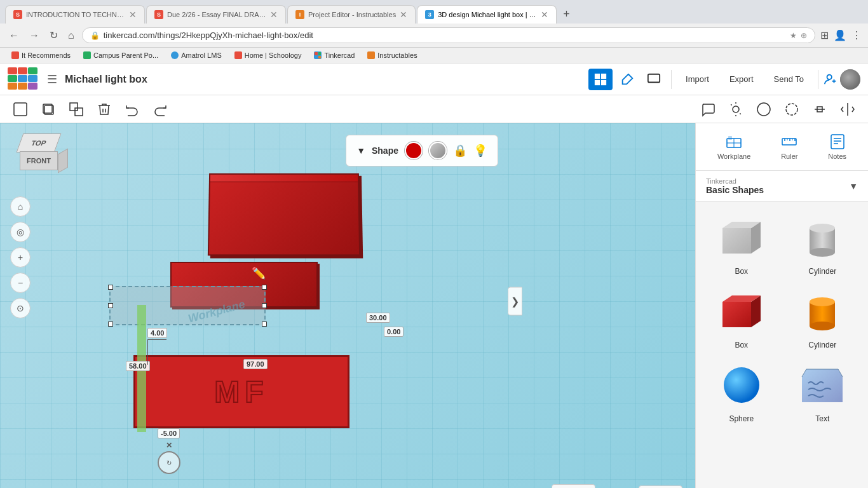 The height and width of the screenshot is (488, 868). What do you see at coordinates (734, 156) in the screenshot?
I see `workplane-tool-label: Workplane` at bounding box center [734, 156].